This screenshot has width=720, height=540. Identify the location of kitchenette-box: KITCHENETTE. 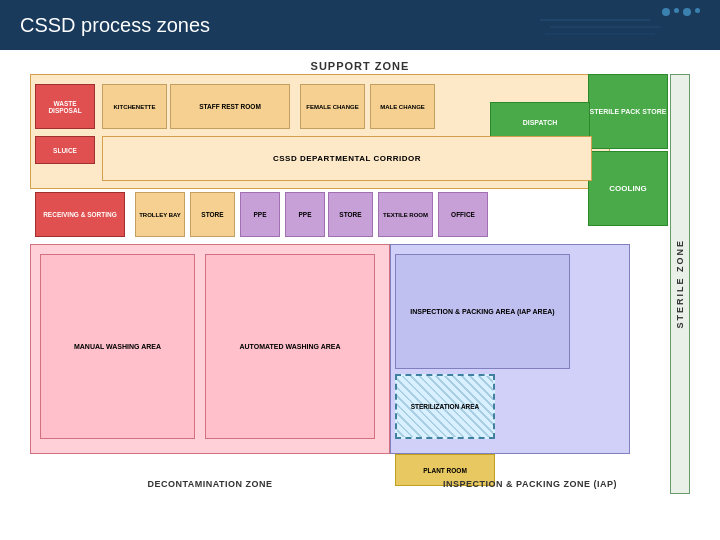
(134, 106).